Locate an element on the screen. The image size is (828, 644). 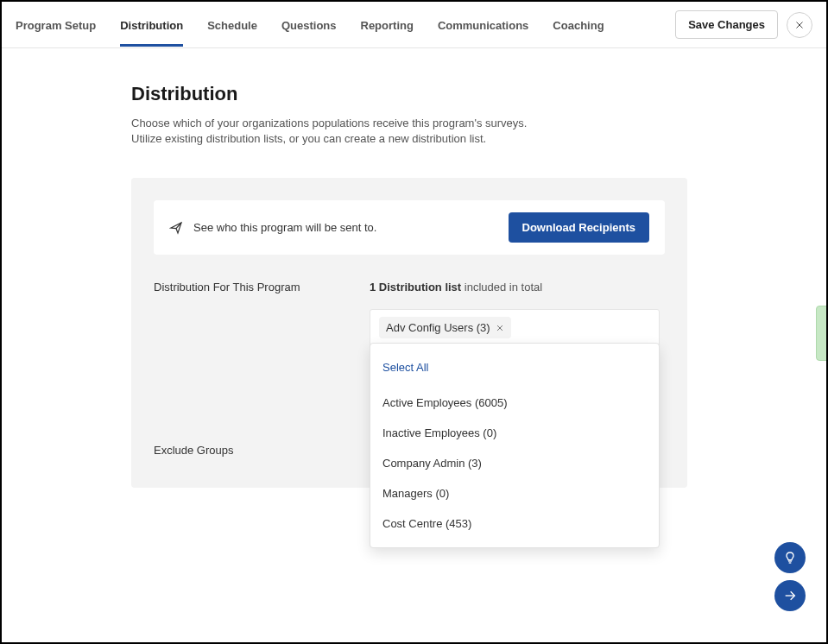
selected-chip: Adv Config Users (3) is located at coordinates (446, 328).